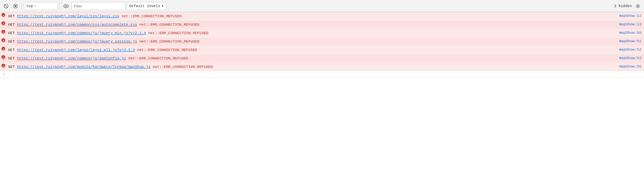 Image resolution: width=644 pixels, height=180 pixels. I want to click on row-source: mapShow:53, so click(627, 58).